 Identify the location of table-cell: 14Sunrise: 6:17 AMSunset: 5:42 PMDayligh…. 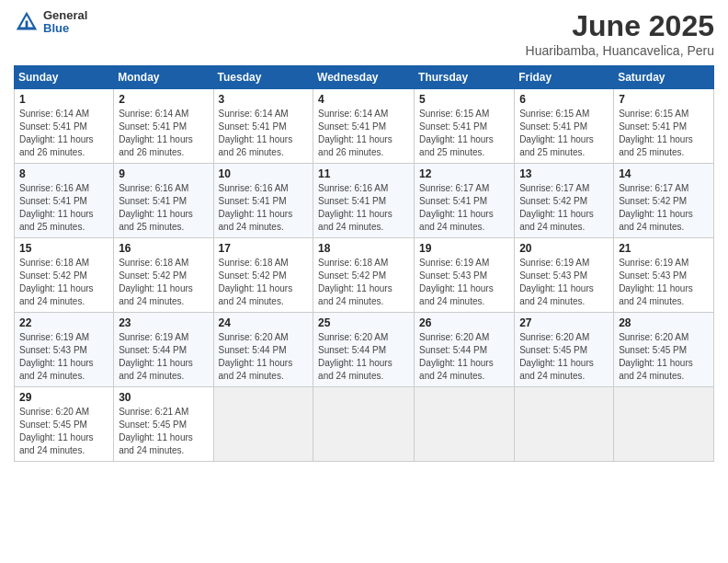
(664, 201).